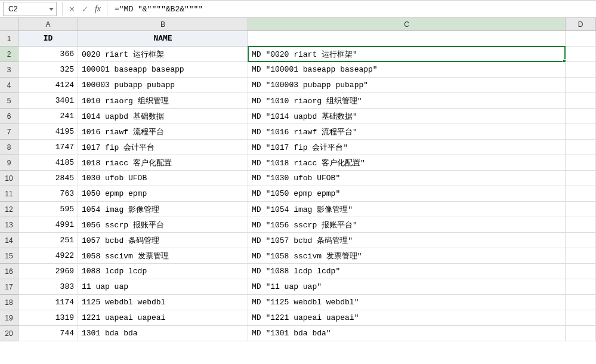 The height and width of the screenshot is (364, 596). Describe the element at coordinates (407, 334) in the screenshot. I see `cell-c20: MD "1301 bda bda"` at that location.